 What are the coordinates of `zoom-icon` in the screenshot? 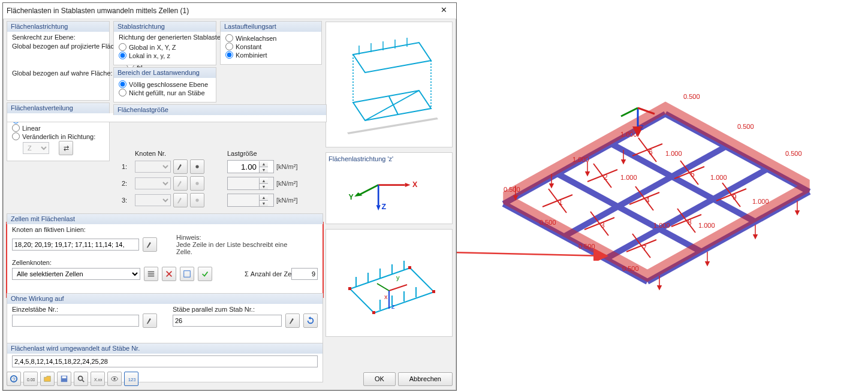 It's located at (81, 379).